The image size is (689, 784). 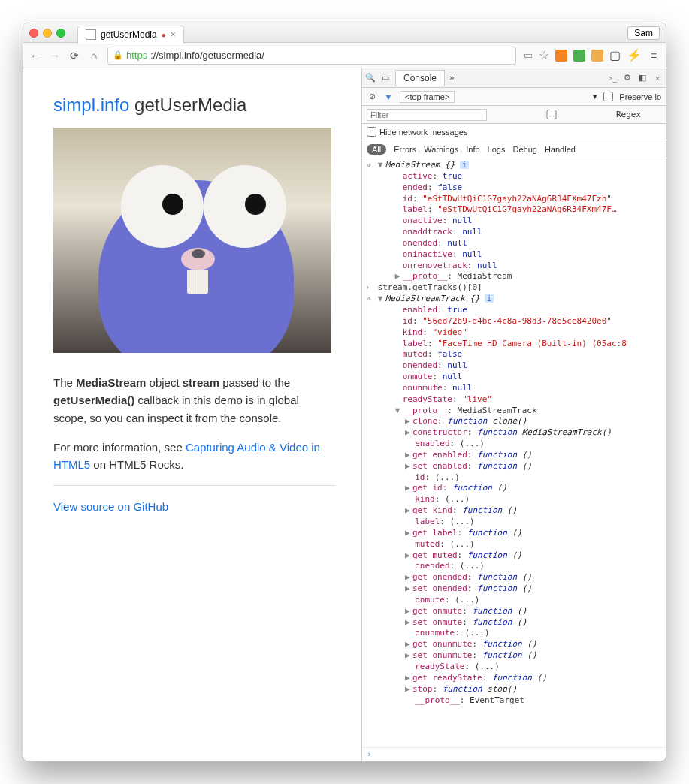 I want to click on page-title: simpl.info getUserMedia, so click(x=194, y=105).